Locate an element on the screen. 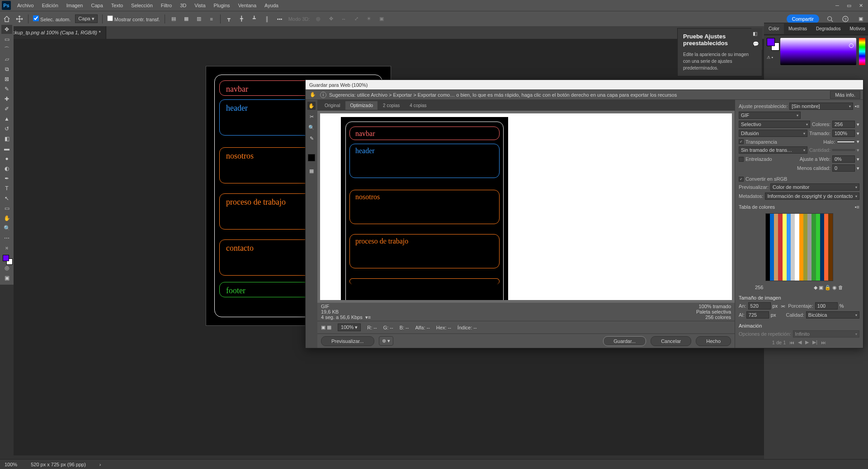  status-zoom: 100% is located at coordinates (11, 464).